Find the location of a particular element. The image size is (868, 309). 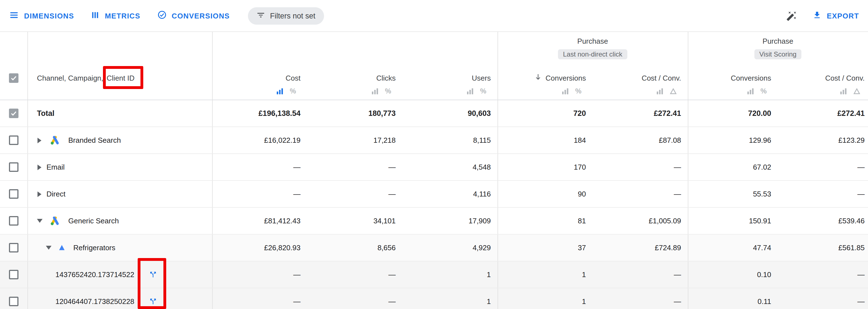

attribution-model-badge: Last non-direct click is located at coordinates (593, 54).